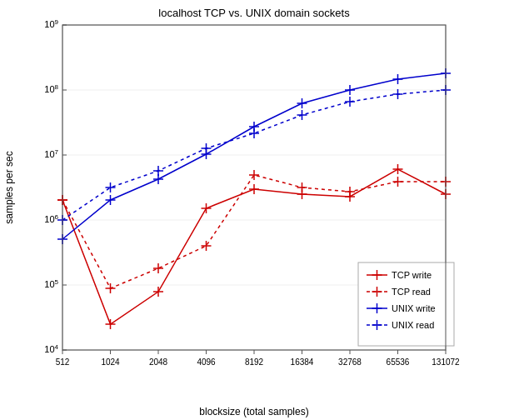 The width and height of the screenshot is (509, 420). Describe the element at coordinates (253, 412) in the screenshot. I see `x-axis-label: blocksize (total samples)` at that location.